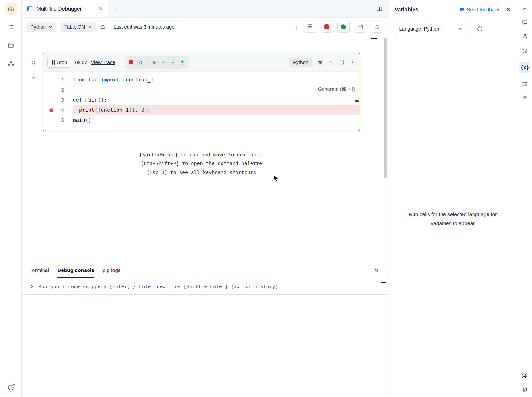  Describe the element at coordinates (201, 92) in the screenshot. I see `code-cell: Stop 02:07 View Trace |` at that location.